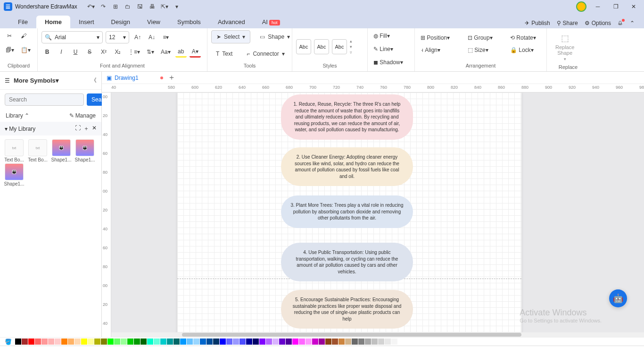 Image resolution: width=644 pixels, height=347 pixels. Describe the element at coordinates (378, 335) in the screenshot. I see `horizontal-scrollbar` at that location.